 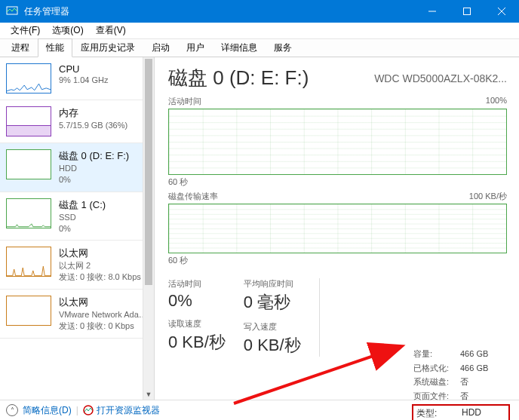 I want to click on menu-options: 选项(O), so click(x=68, y=30).